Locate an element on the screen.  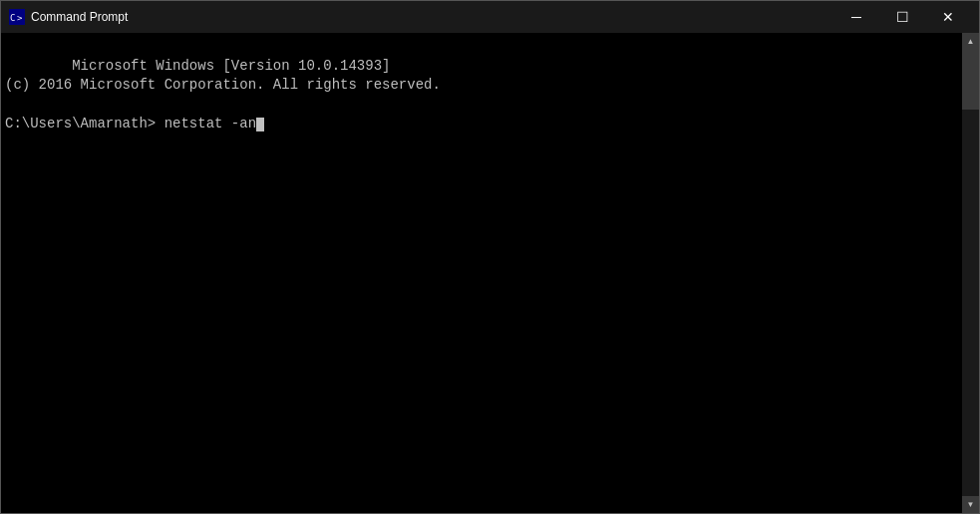
cursor is located at coordinates (260, 125).